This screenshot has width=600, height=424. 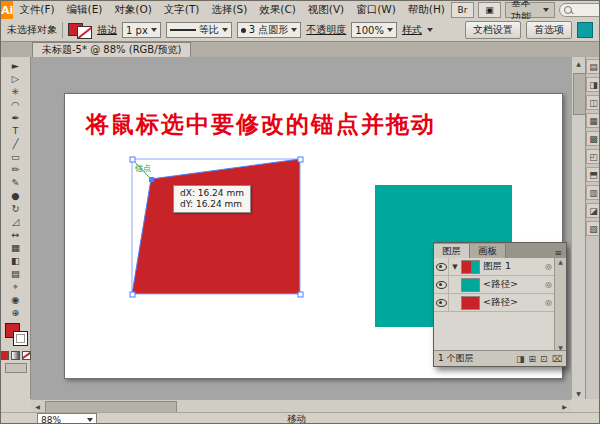 I want to click on anchor-point-original, so click(x=132, y=160).